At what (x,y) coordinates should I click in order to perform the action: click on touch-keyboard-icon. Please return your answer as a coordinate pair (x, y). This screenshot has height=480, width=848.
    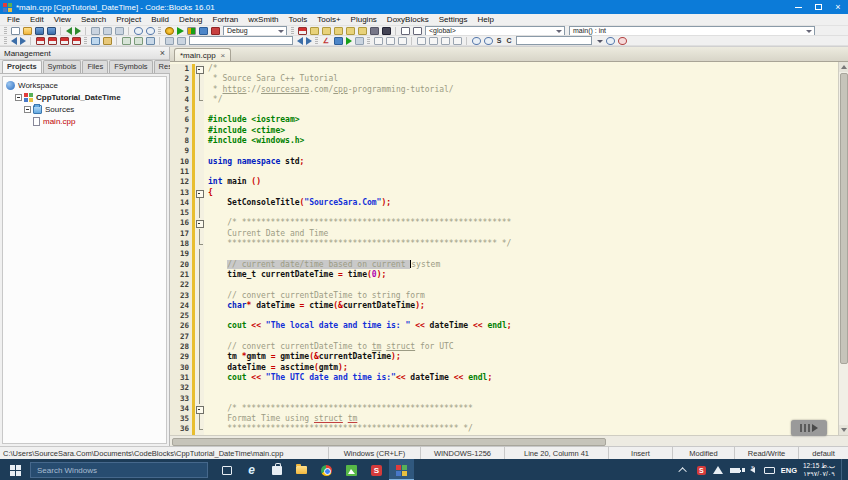
    Looking at the image, I should click on (770, 470).